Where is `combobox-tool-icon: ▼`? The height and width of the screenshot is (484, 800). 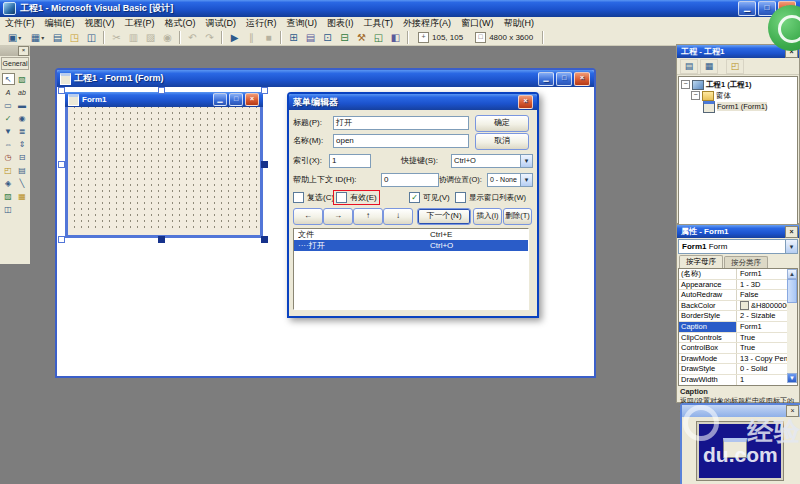
combobox-tool-icon: ▼ is located at coordinates (8, 131).